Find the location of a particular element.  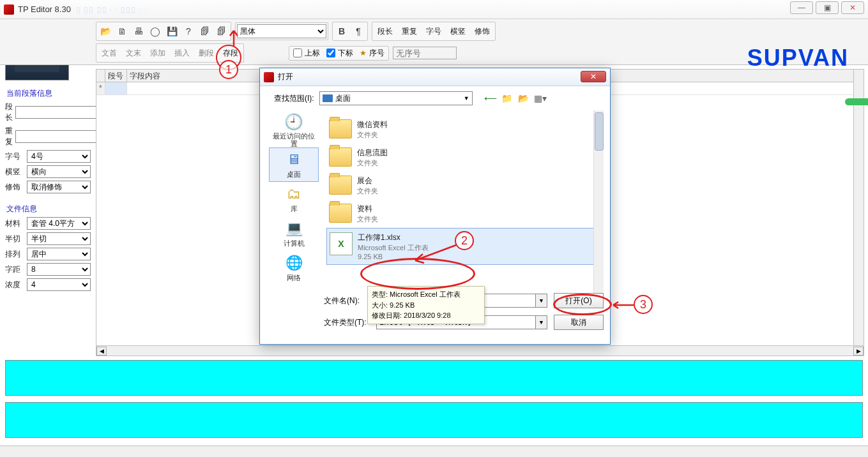

density-label: 浓度 is located at coordinates (15, 285).